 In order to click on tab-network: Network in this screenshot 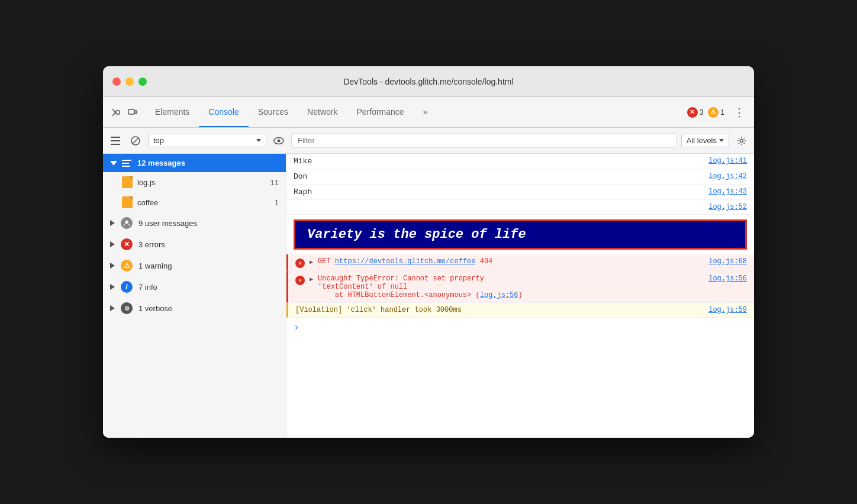, I will do `click(322, 112)`.